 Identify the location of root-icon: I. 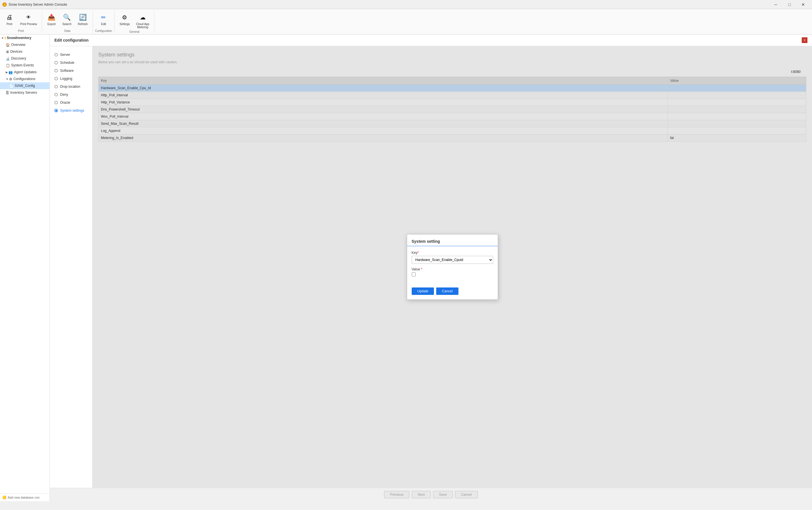
(5, 38).